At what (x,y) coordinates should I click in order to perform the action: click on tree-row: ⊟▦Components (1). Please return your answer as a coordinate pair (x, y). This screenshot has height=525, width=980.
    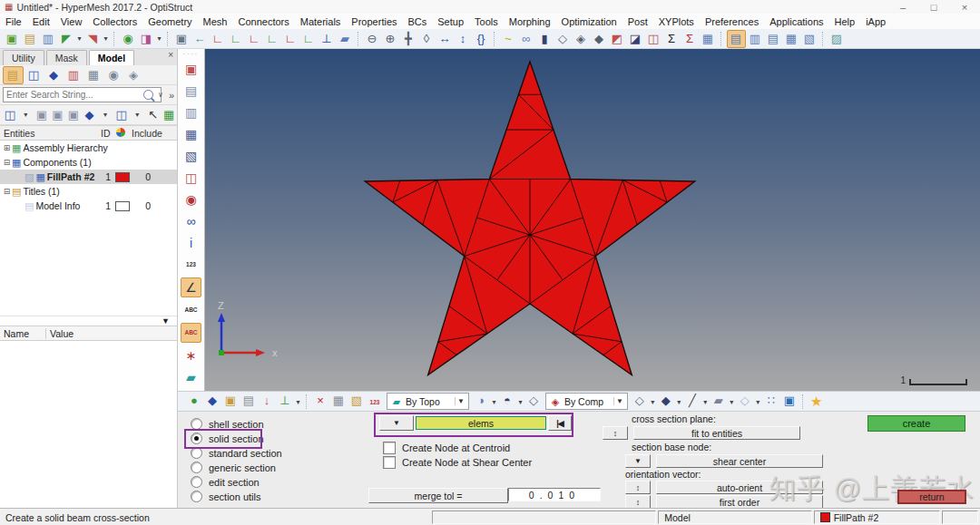
    Looking at the image, I should click on (89, 162).